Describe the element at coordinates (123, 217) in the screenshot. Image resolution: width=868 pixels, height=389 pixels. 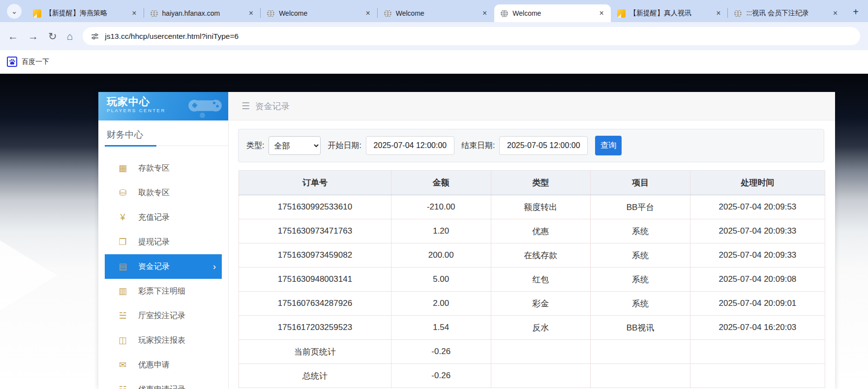
I see `moneybag-icon: ¥` at that location.